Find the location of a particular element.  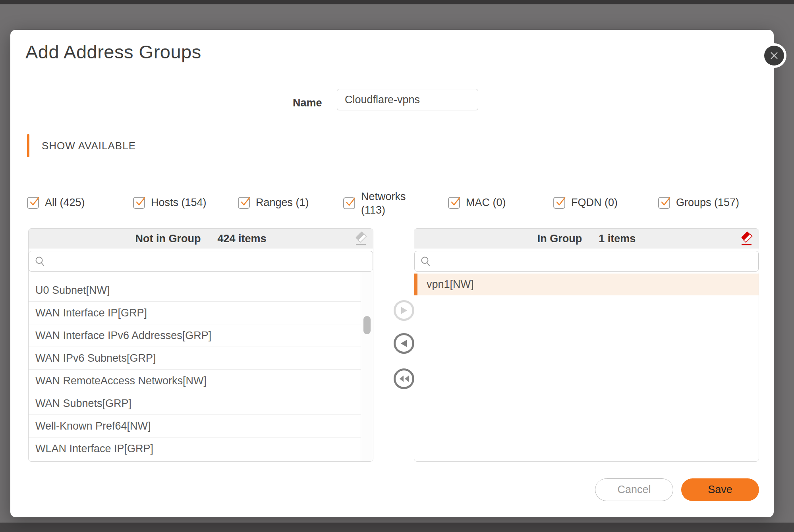

list-item-selected: vpn1[NW] is located at coordinates (586, 284).